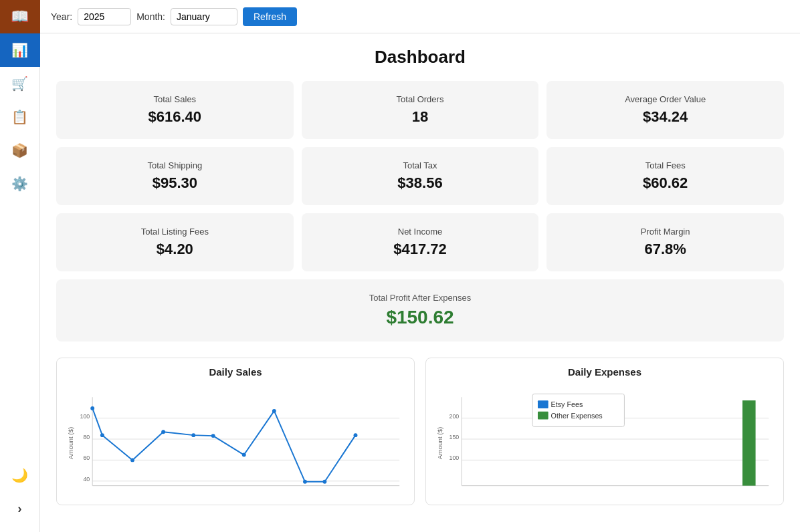 Image resolution: width=800 pixels, height=532 pixels. I want to click on daily-sales-svg: Amount ($) 40 60 80 100, so click(235, 440).